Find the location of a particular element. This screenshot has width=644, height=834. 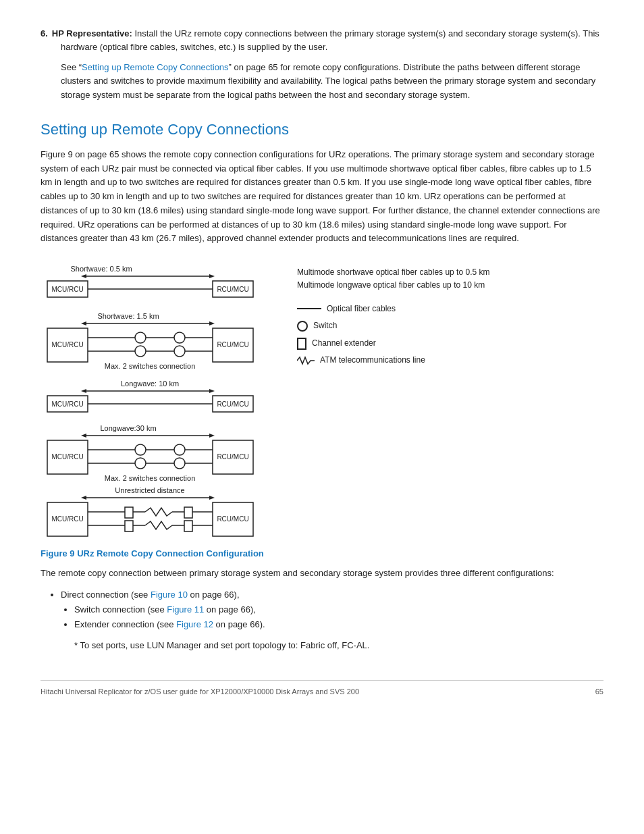

svg-text: Shortwave: 1.5 km is located at coordinates (128, 316).